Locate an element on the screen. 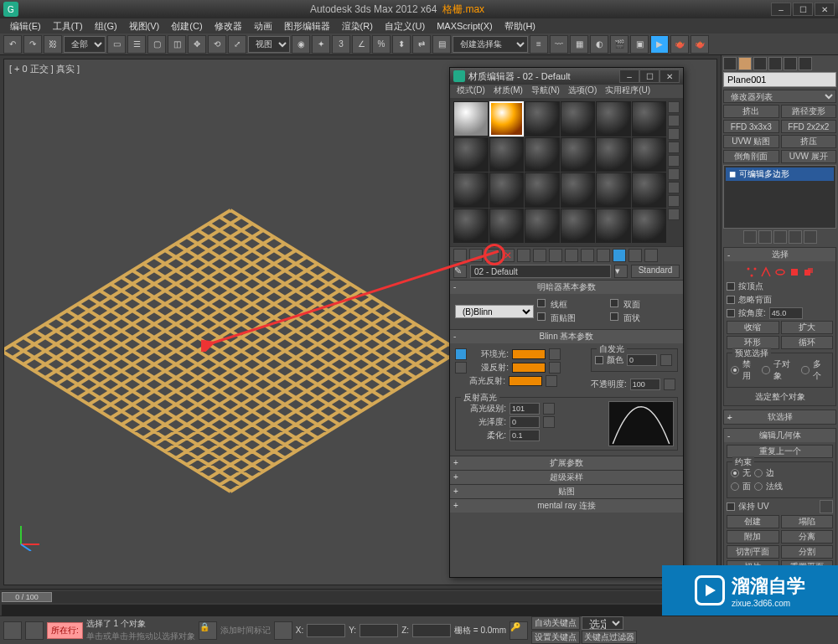  ignore-backface-checkbox is located at coordinates (731, 300).